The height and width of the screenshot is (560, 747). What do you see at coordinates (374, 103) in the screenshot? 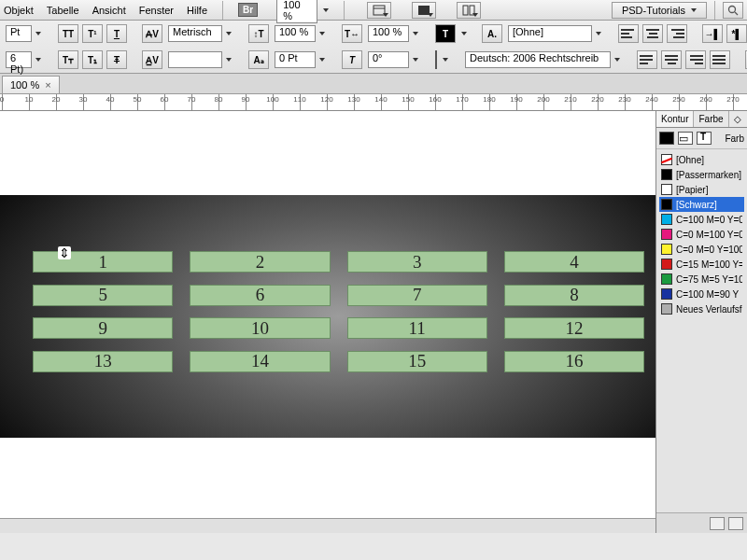
I see `horizontal-ruler: 0102030405060708090100110120130140150160…` at bounding box center [374, 103].